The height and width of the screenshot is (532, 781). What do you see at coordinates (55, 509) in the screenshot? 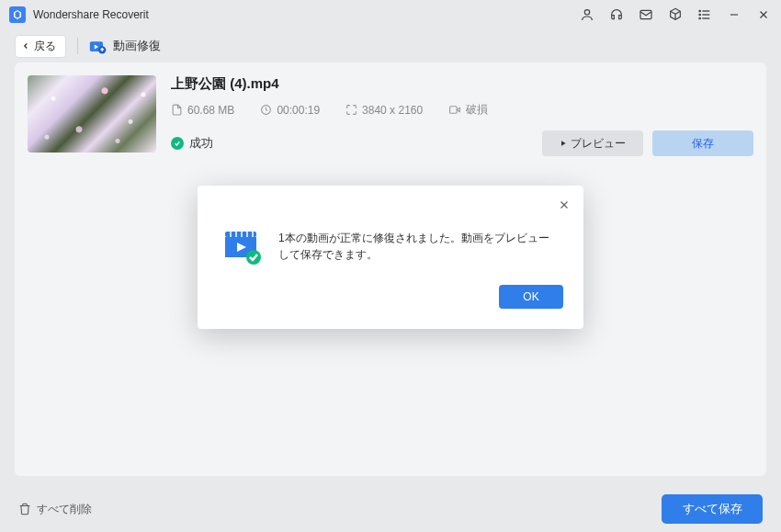
I see `delete-all-button: すべて削除` at bounding box center [55, 509].